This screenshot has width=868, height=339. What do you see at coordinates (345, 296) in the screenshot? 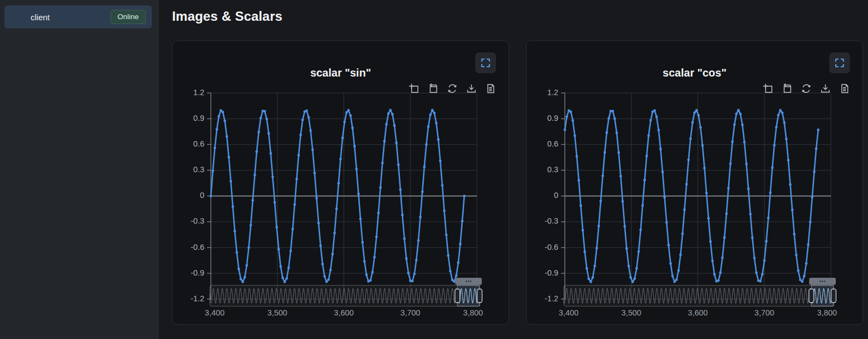
I see `datazoom-track` at bounding box center [345, 296].